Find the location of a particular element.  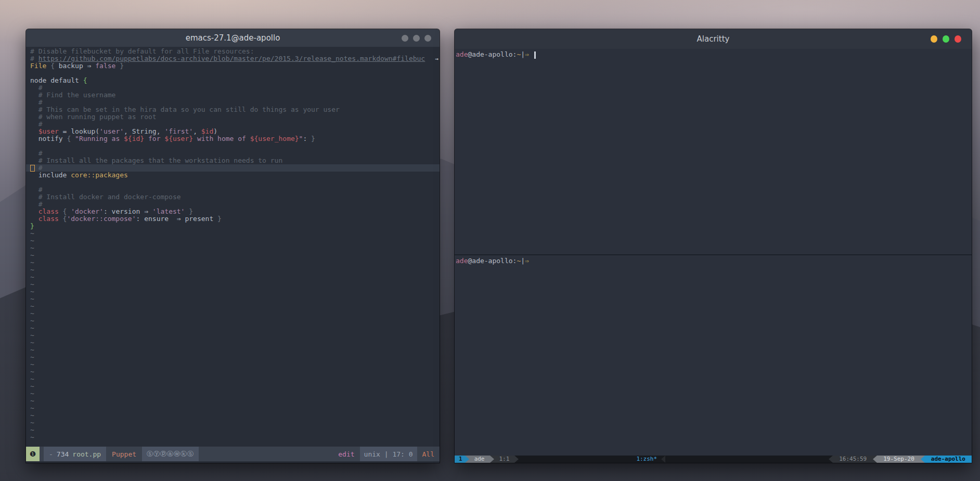

code-line: # Disable filebucket by default for all … is located at coordinates (233, 51).